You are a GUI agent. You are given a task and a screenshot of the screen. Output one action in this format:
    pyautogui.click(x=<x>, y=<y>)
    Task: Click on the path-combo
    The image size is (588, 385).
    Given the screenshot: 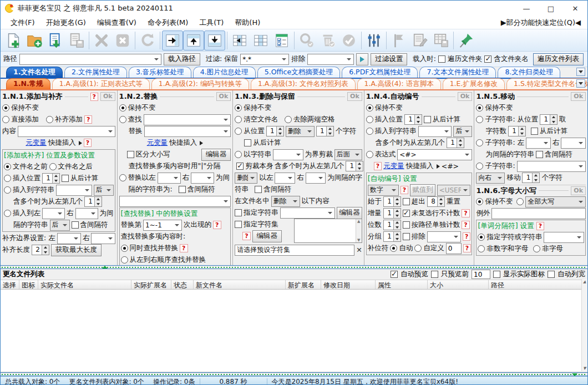 What is the action you would take?
    pyautogui.click(x=90, y=59)
    